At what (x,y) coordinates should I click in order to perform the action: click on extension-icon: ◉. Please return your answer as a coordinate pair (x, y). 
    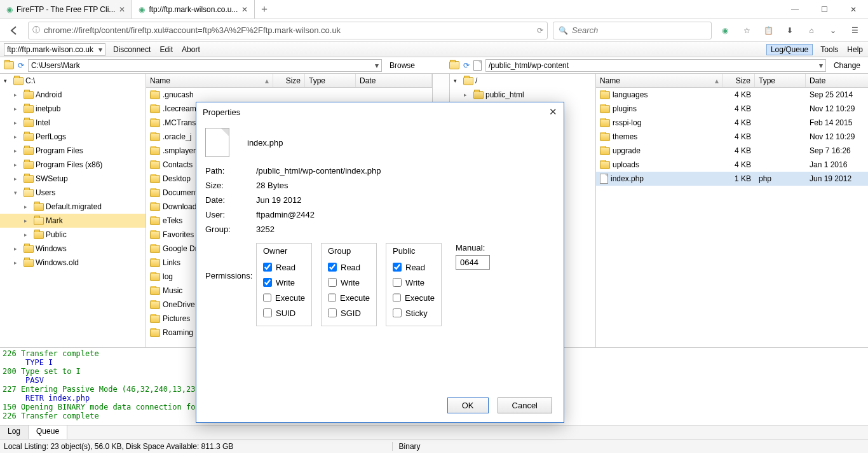
    Looking at the image, I should click on (725, 31).